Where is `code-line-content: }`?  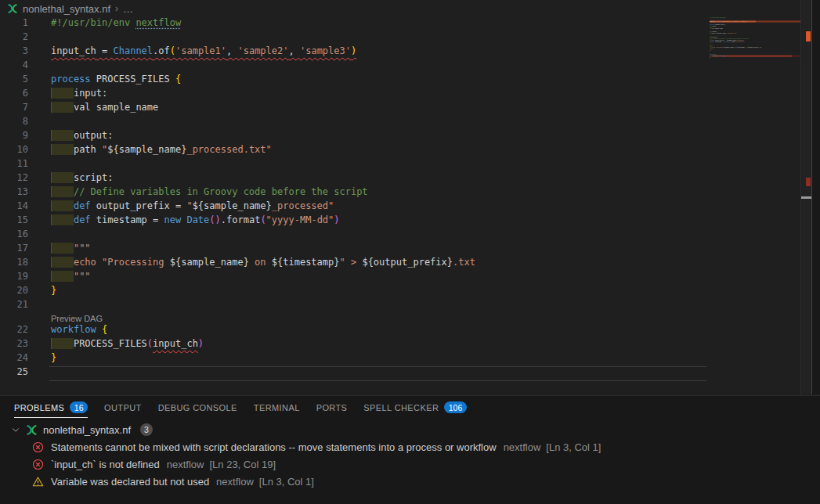
code-line-content: } is located at coordinates (367, 292).